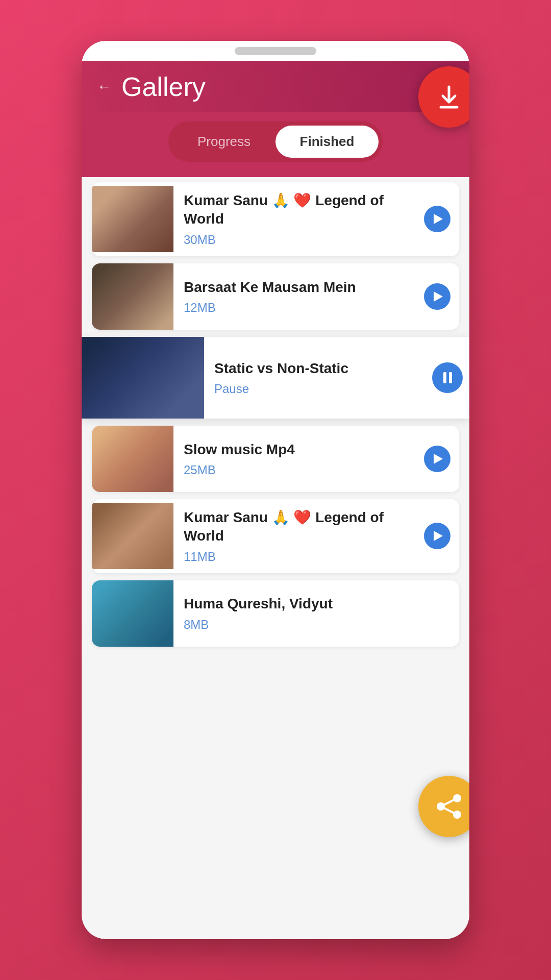 Image resolution: width=551 pixels, height=980 pixels. Describe the element at coordinates (319, 369) in the screenshot. I see `media-title: Static vs Non-Static` at that location.